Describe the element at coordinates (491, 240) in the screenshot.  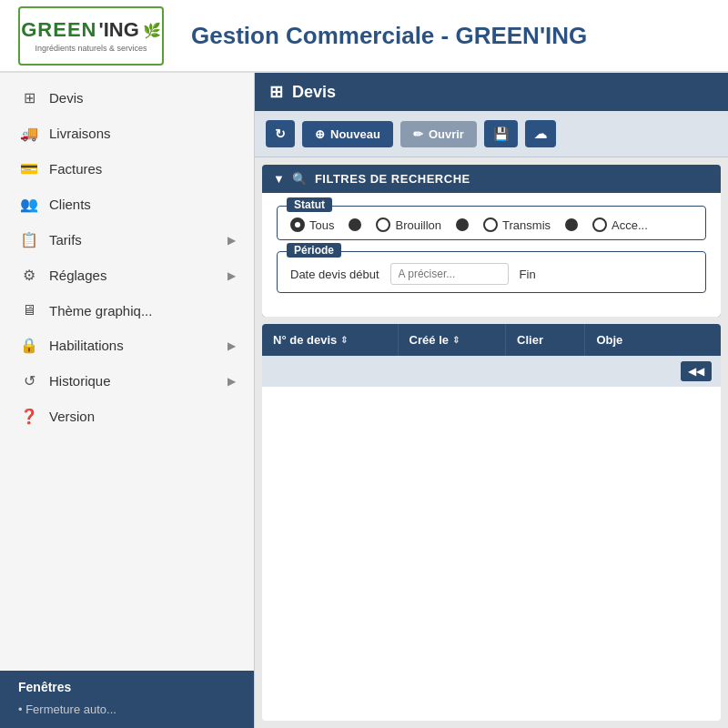
I see `filters-section: ▼ 🔍 FILTRES DE RECHERCHE Statut Tous` at that location.